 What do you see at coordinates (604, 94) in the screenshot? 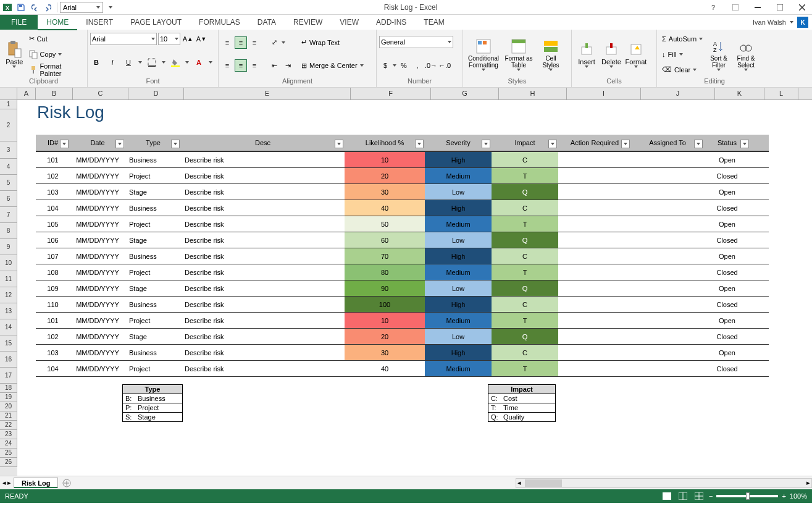
I see `column-header: I` at bounding box center [604, 94].